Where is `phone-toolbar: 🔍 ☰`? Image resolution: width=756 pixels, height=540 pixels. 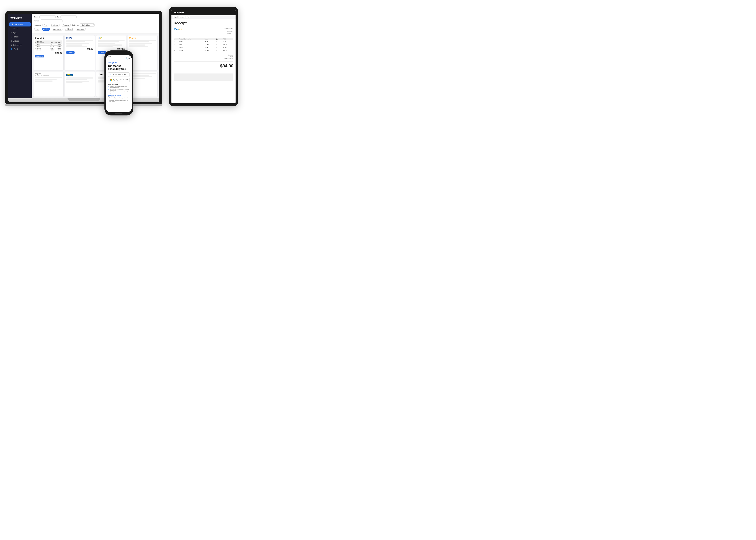
phone-toolbar: 🔍 ☰ is located at coordinates (119, 59).